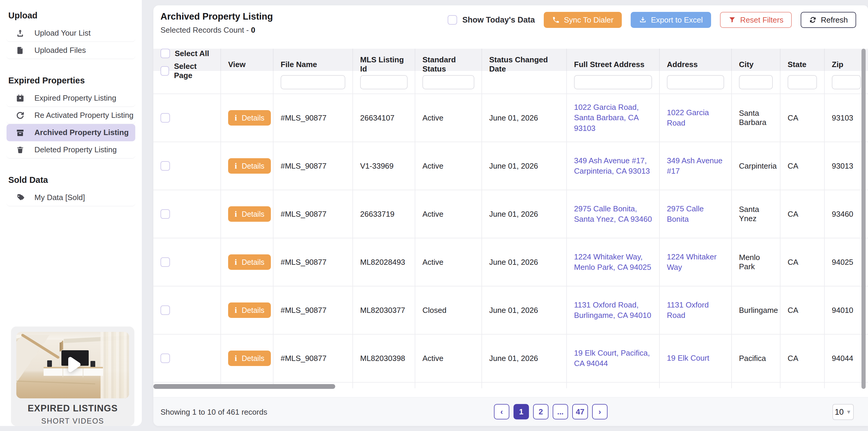 Image resolution: width=868 pixels, height=431 pixels. Describe the element at coordinates (803, 262) in the screenshot. I see `cell-state: CA` at that location.